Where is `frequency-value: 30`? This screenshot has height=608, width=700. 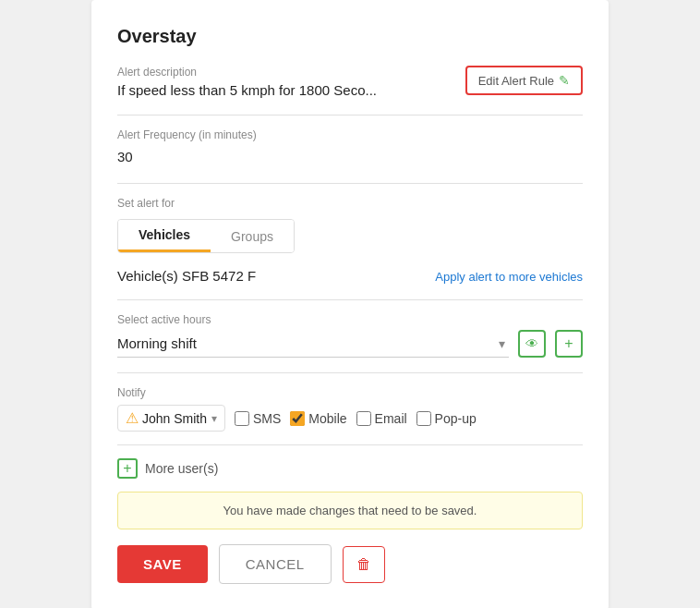 frequency-value: 30 is located at coordinates (350, 157).